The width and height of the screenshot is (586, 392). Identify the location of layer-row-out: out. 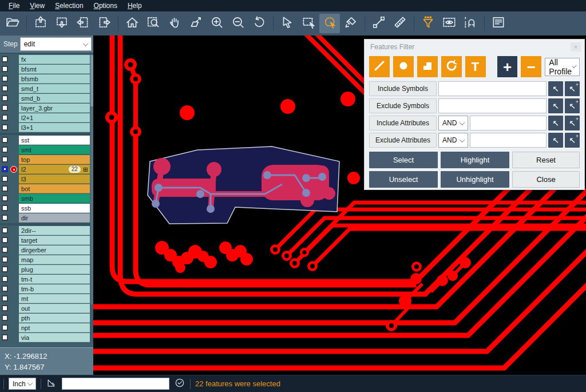
(47, 308).